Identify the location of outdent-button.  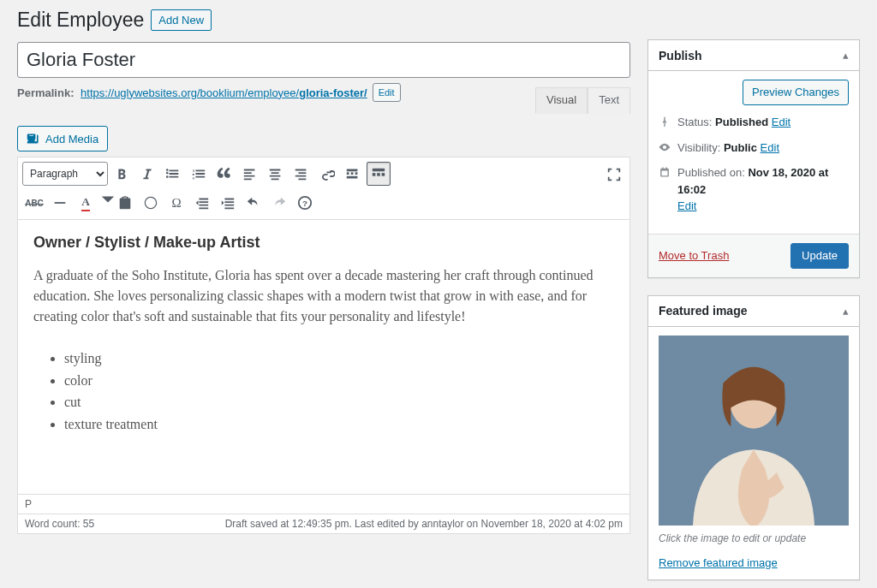
(202, 203).